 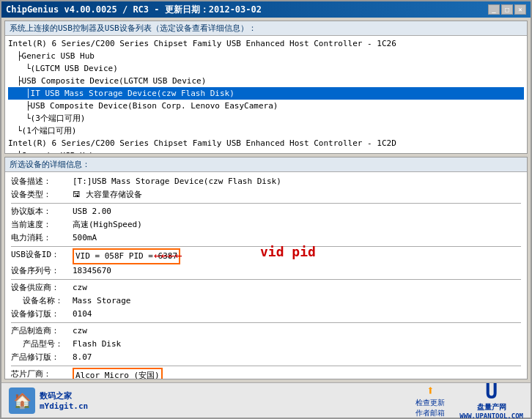 I want to click on info-row-protocol: 协议版本： USB 2.00, so click(x=266, y=212).